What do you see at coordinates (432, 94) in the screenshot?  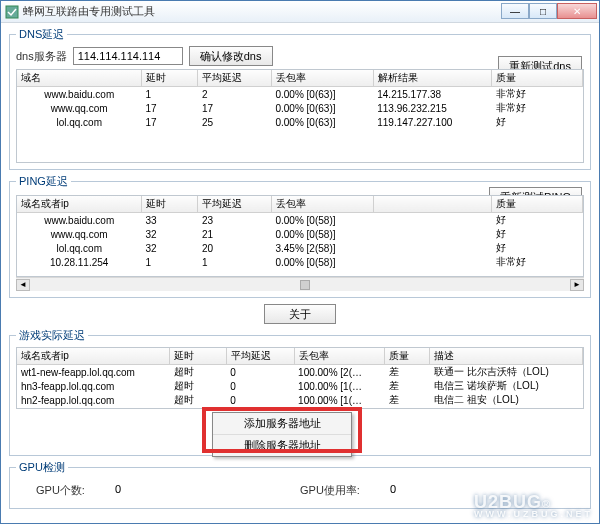 I see `cell: 14.215.177.38` at bounding box center [432, 94].